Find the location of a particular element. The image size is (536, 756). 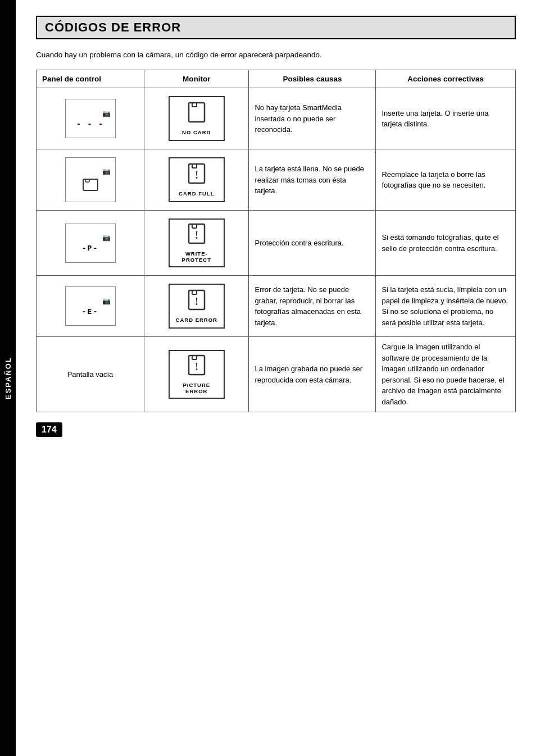

table-row: 📷 - - - is located at coordinates (276, 119).